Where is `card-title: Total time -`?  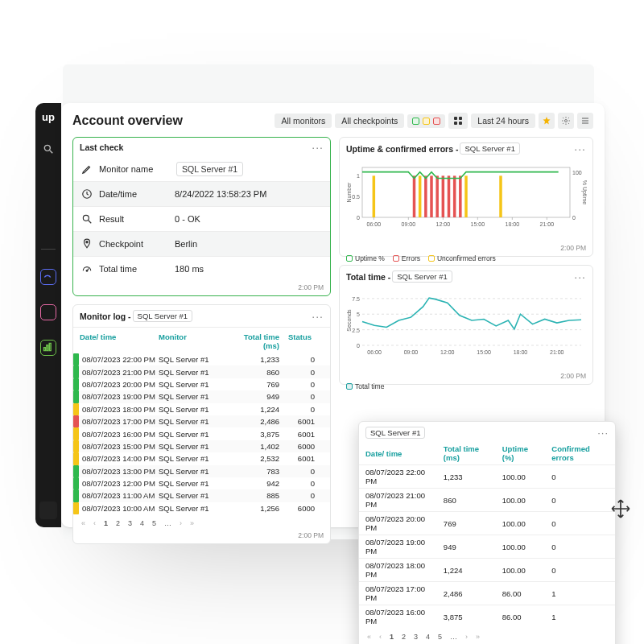
card-title: Total time - is located at coordinates (369, 277).